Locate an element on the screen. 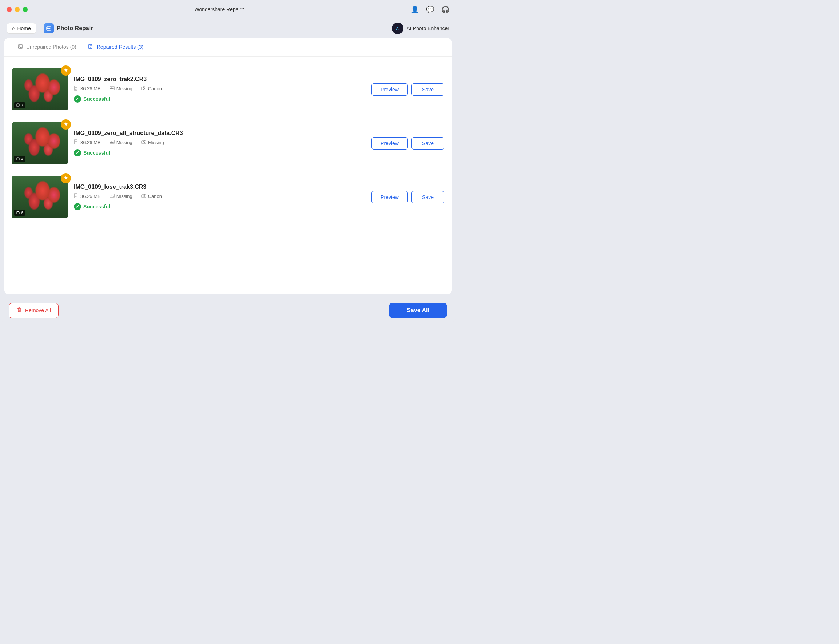  meta-field3-2: Missing is located at coordinates (153, 143).